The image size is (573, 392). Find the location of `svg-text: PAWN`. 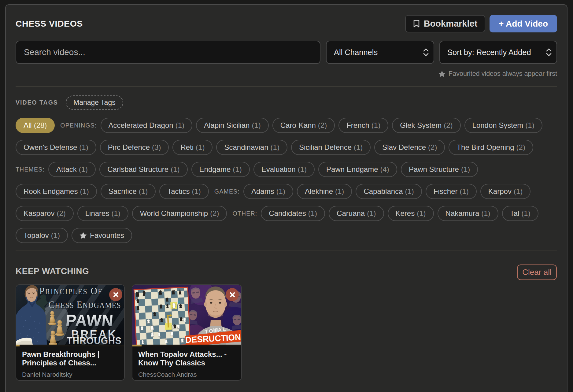

svg-text: PAWN is located at coordinates (90, 320).